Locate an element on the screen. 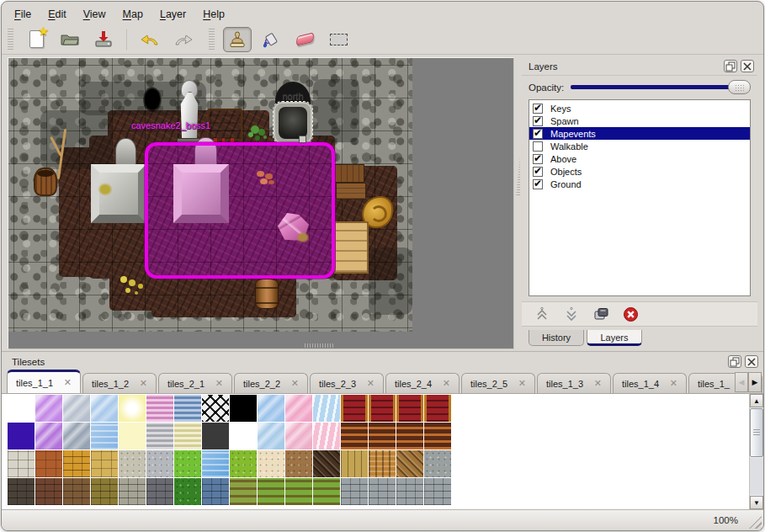  menu-item-edit: Edit is located at coordinates (57, 15).